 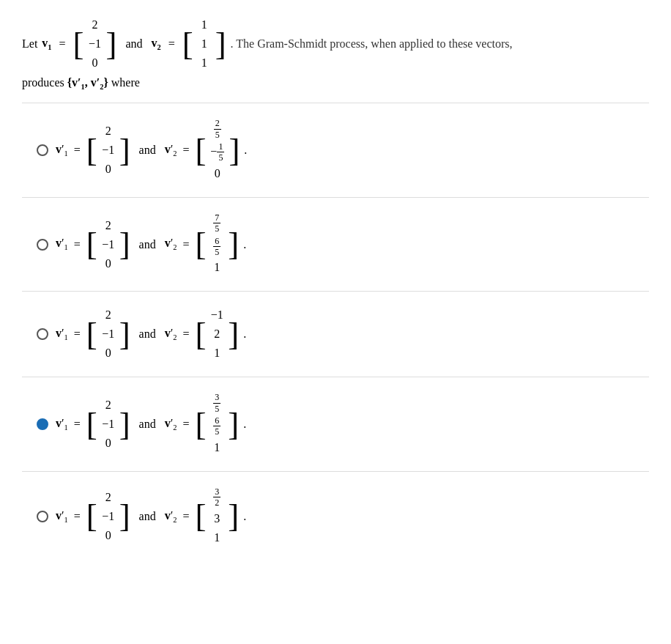 I want to click on option-4-radio, so click(x=42, y=424).